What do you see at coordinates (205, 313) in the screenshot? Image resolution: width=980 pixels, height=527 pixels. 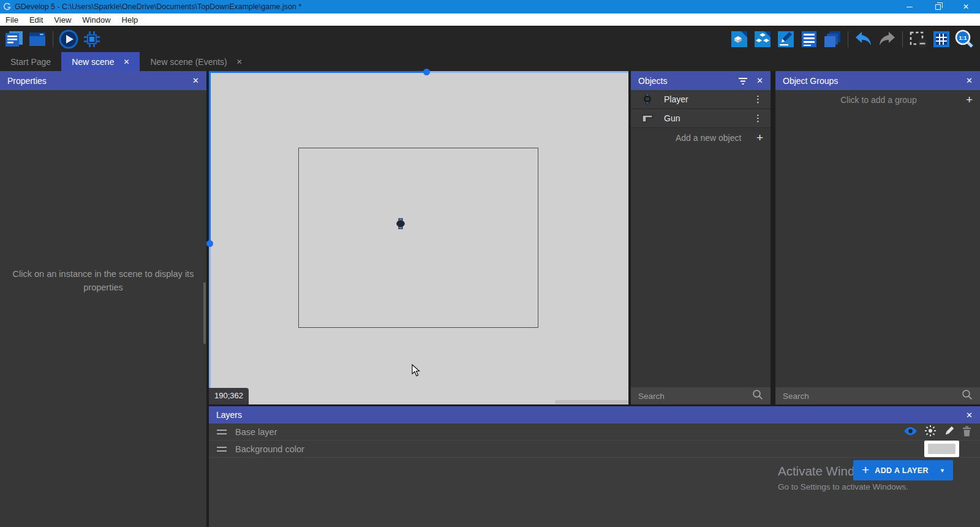 I see `scrollbar-thumb` at bounding box center [205, 313].